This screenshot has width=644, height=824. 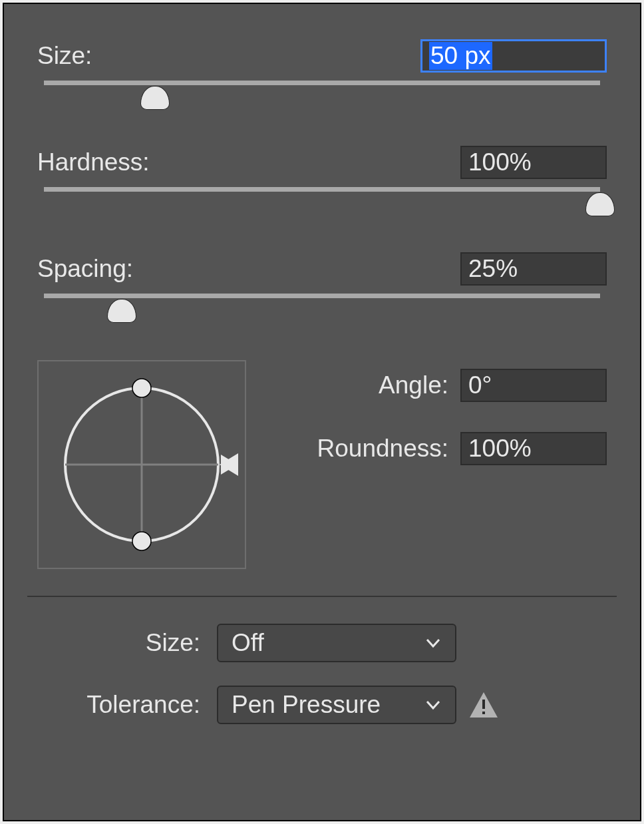 What do you see at coordinates (322, 643) in the screenshot?
I see `dynamics-size-row: Size: Off` at bounding box center [322, 643].